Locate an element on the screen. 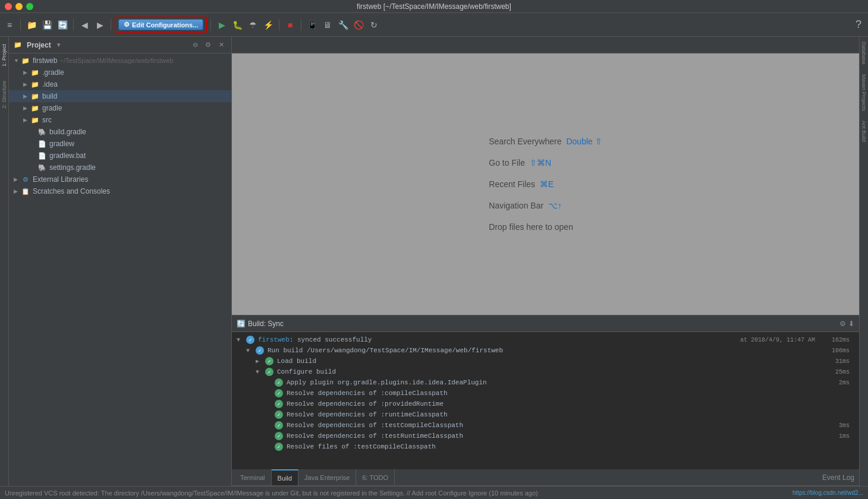  tree-item-external-libs: ▶ ⚙ External Libraries is located at coordinates (120, 179).